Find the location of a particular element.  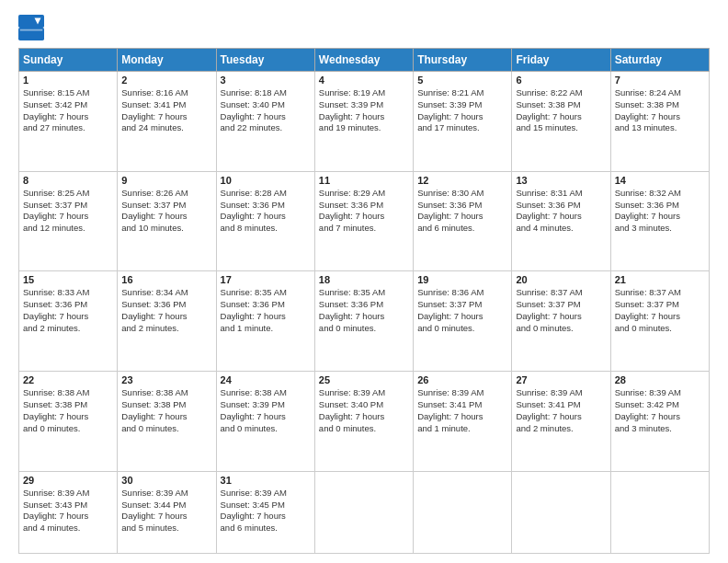

top-section is located at coordinates (364, 28).